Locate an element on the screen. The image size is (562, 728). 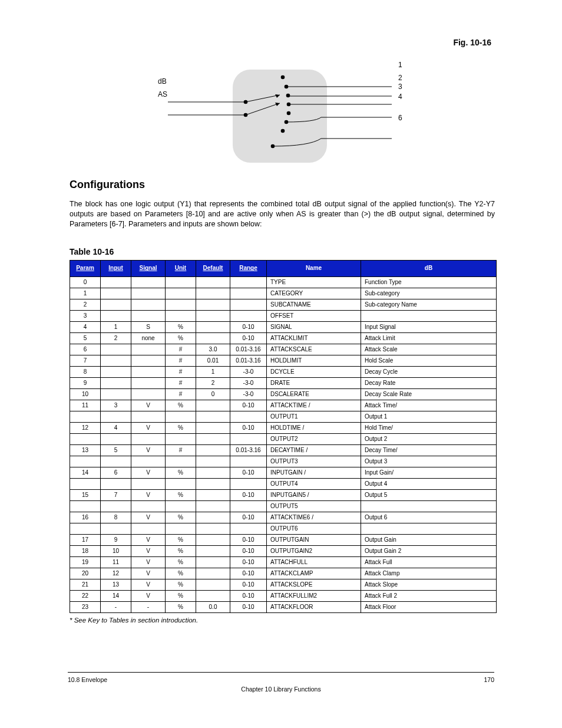
table-cell: 8 is located at coordinates (116, 518).